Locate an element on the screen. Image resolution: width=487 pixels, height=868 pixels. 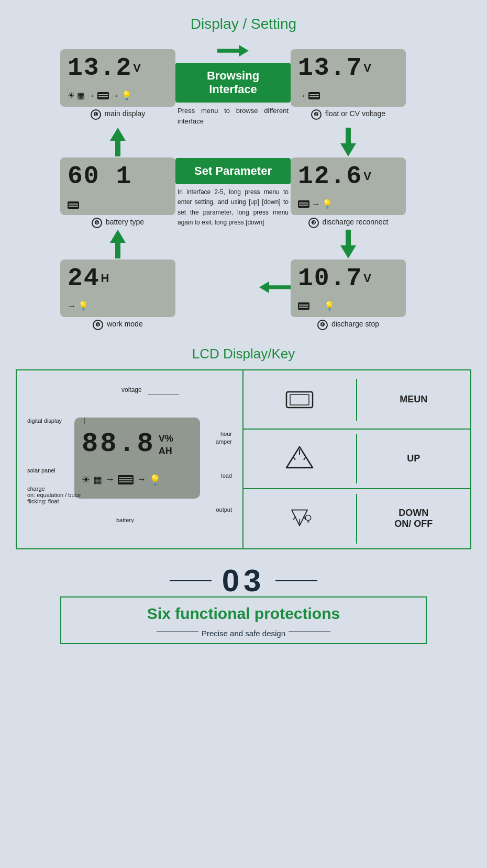
lcd-value-5: 24 is located at coordinates (84, 278).